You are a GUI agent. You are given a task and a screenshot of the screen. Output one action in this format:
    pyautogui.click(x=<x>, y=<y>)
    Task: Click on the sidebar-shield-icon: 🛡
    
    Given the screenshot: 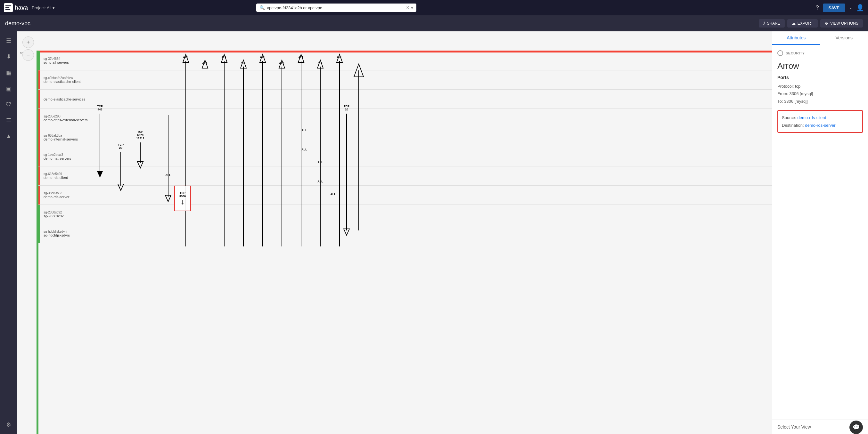 What is the action you would take?
    pyautogui.click(x=9, y=104)
    